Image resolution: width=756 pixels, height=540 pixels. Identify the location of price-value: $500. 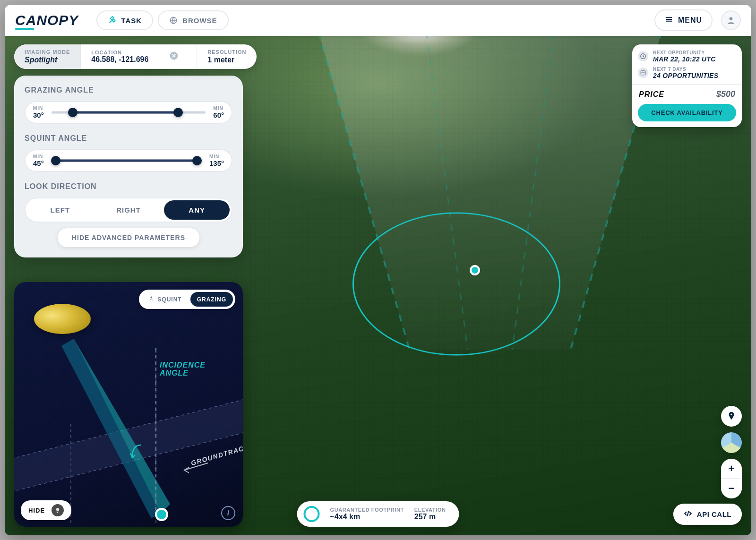
(726, 94).